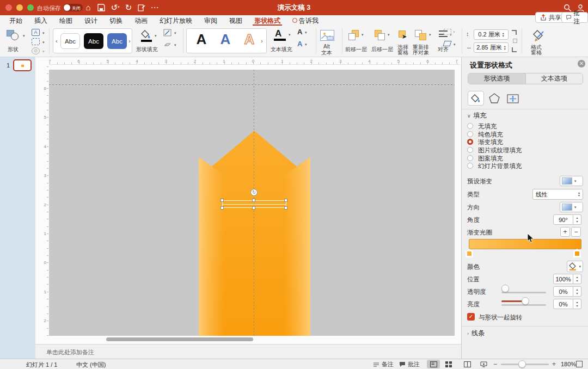 This screenshot has width=588, height=369. I want to click on edit-shape-button, so click(36, 41).